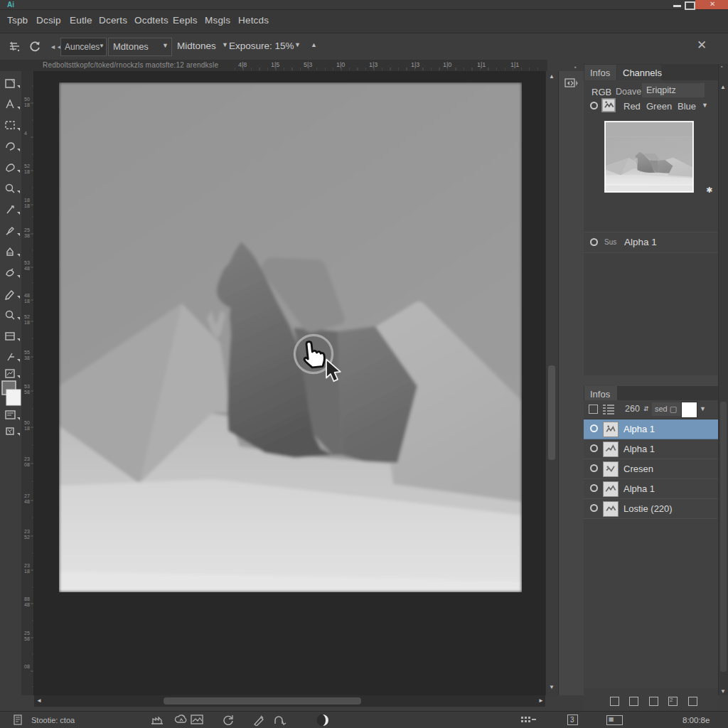 The height and width of the screenshot is (728, 728). I want to click on svg-text: 27, so click(27, 496).